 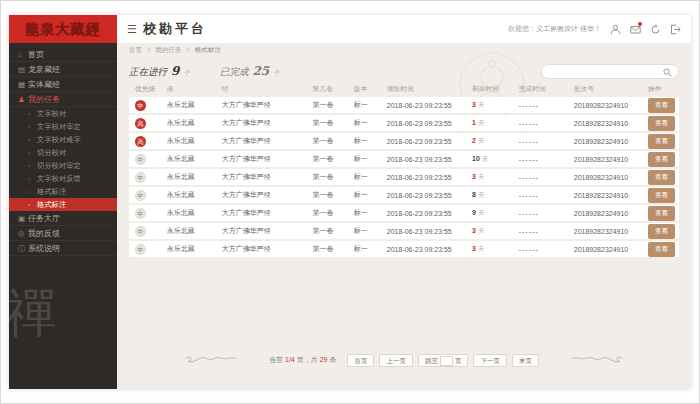 I want to click on welcome-text: 欢迎您：义工界面设计 佳华！, so click(x=554, y=29).